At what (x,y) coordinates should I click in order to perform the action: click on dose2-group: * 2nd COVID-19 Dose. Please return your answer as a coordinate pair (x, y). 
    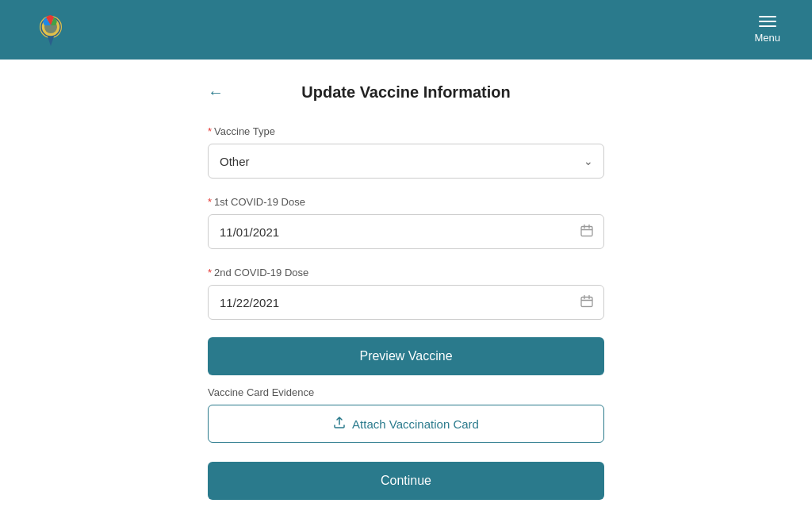
    Looking at the image, I should click on (406, 294).